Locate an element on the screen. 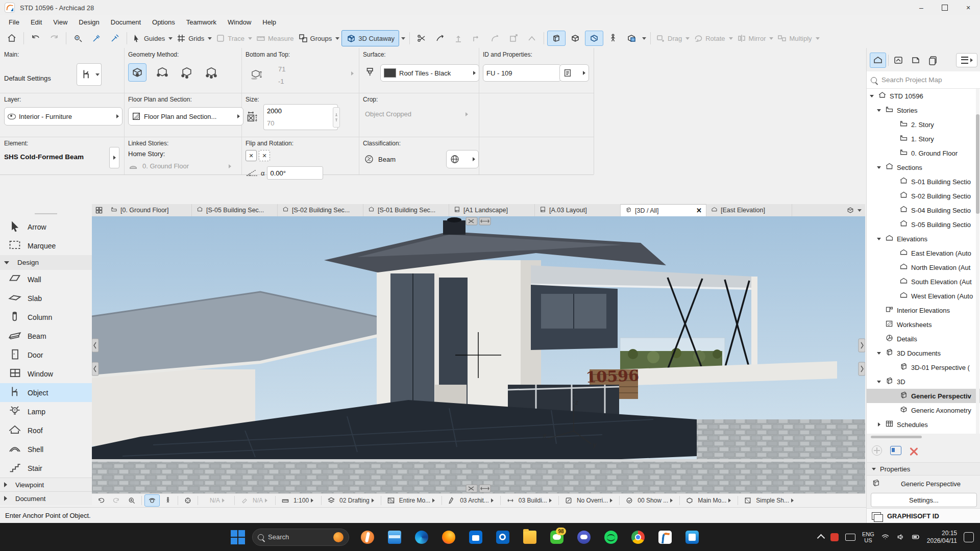 This screenshot has height=551, width=980. view-tab: [A.03 Layout] ✕ is located at coordinates (578, 210).